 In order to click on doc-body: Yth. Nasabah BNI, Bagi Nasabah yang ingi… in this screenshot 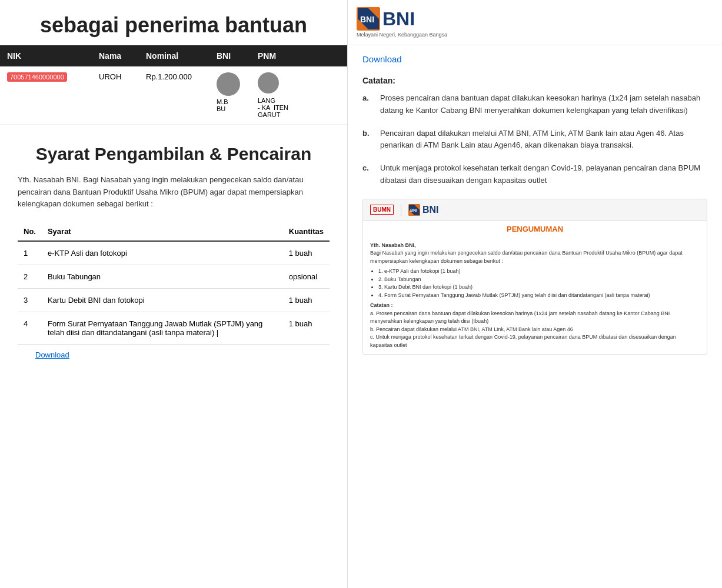, I will do `click(535, 296)`.